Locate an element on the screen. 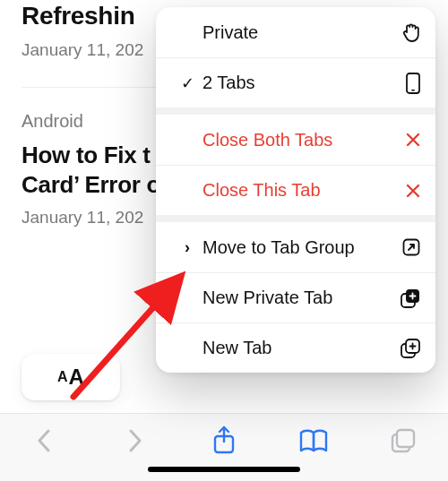 Image resolution: width=448 pixels, height=481 pixels. tabs-plus-icon is located at coordinates (409, 348).